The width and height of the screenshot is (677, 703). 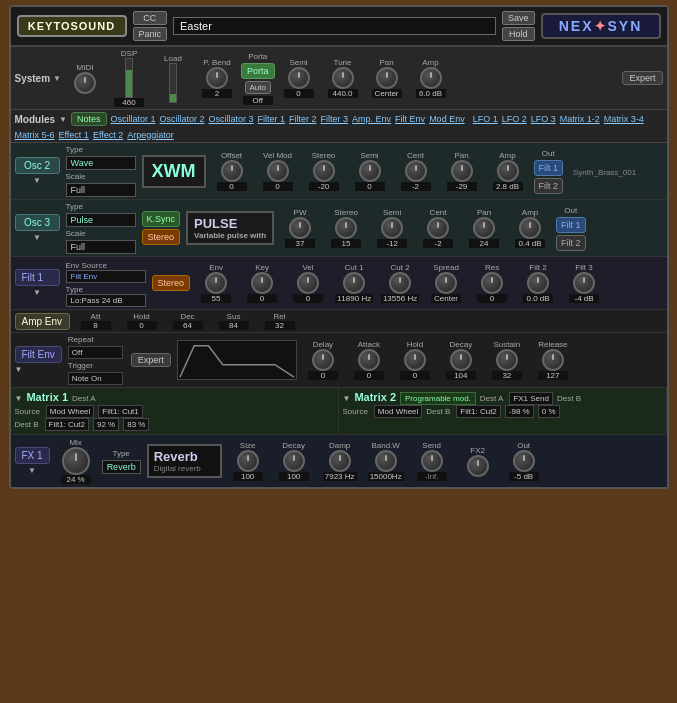 What do you see at coordinates (37, 292) in the screenshot?
I see `filt1-dropdown: ▼` at bounding box center [37, 292].